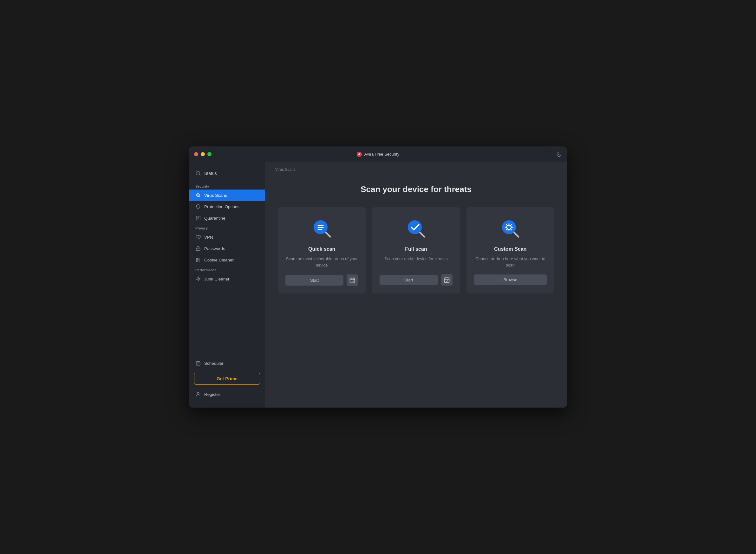 This screenshot has height=554, width=756. Describe the element at coordinates (352, 280) in the screenshot. I see `quick-scan-schedule-button` at that location.